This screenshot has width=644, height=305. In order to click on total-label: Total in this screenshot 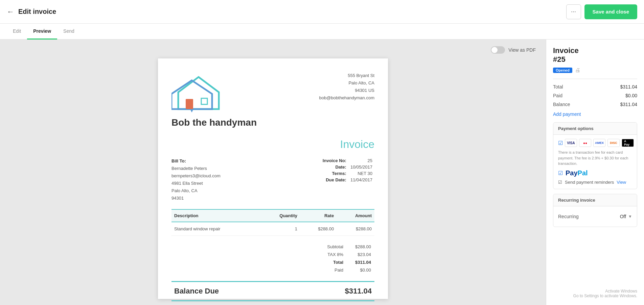, I will do `click(335, 262)`.